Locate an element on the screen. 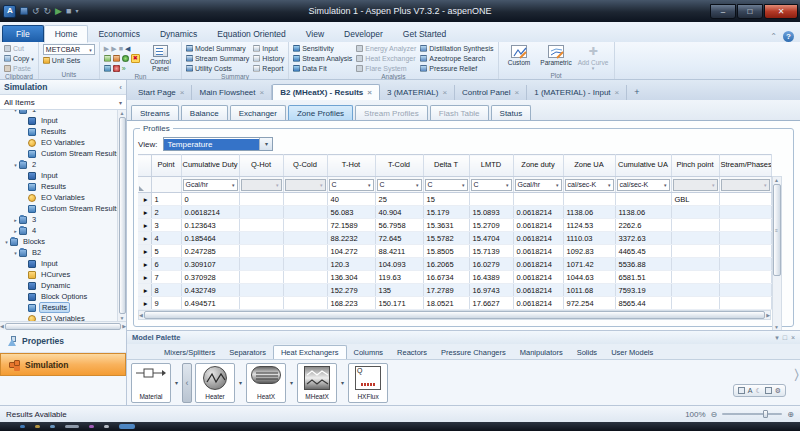  palette-tab-reactors: Reactors is located at coordinates (412, 352).